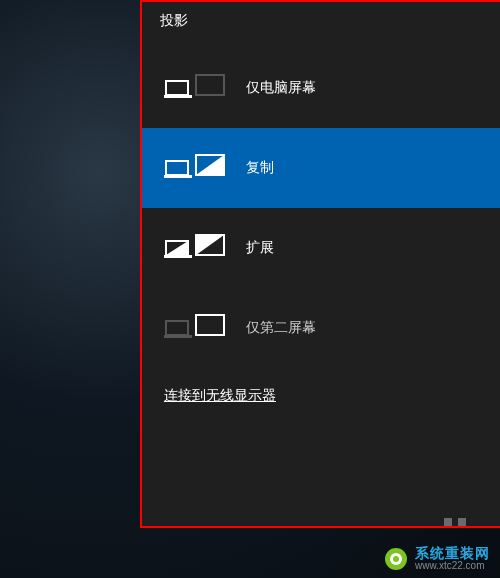  Describe the element at coordinates (396, 559) in the screenshot. I see `watermark-logo-icon` at that location.